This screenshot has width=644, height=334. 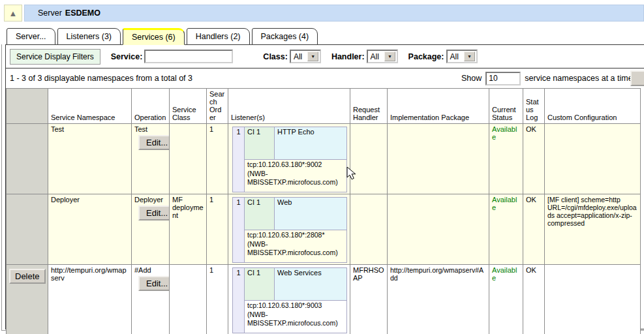 I want to click on operation-name: #Add, so click(x=150, y=270).